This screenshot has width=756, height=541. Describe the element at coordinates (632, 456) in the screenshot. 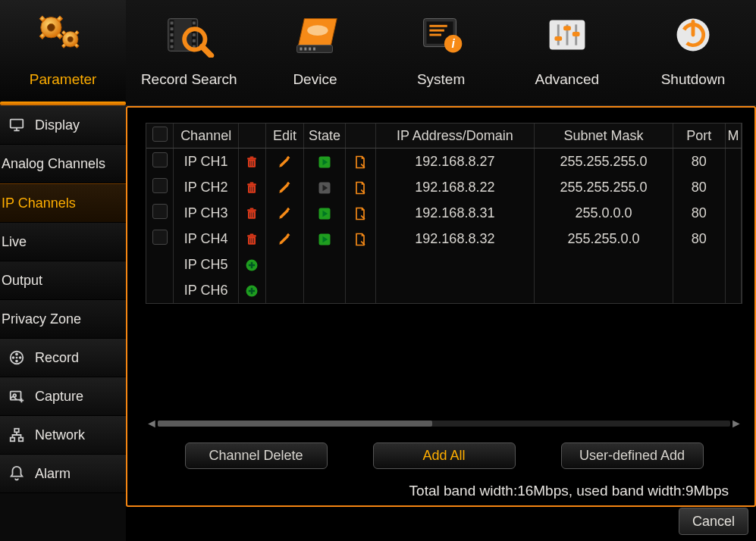

I see `user-defined-add-button: User-defined Add` at that location.